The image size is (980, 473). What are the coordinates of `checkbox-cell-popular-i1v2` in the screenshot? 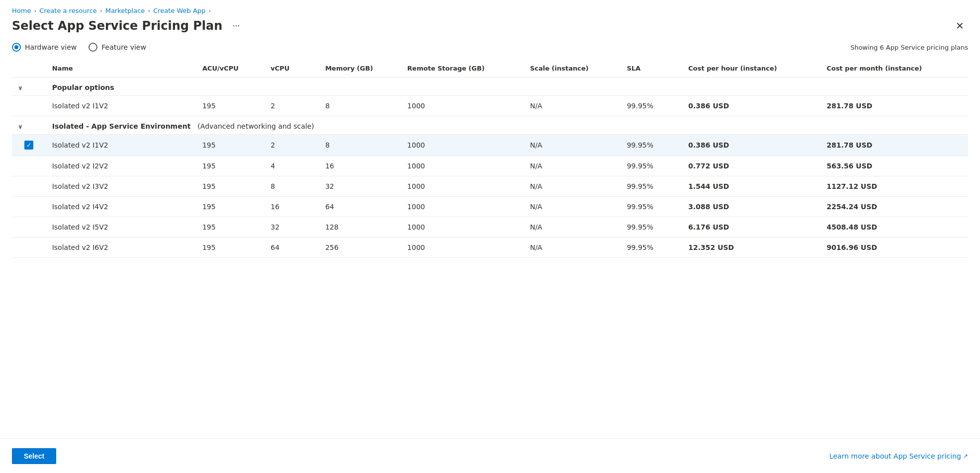 It's located at (29, 106).